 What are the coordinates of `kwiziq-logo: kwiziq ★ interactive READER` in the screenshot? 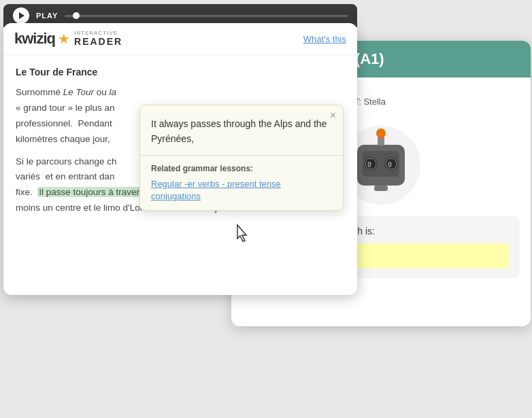 It's located at (68, 39).